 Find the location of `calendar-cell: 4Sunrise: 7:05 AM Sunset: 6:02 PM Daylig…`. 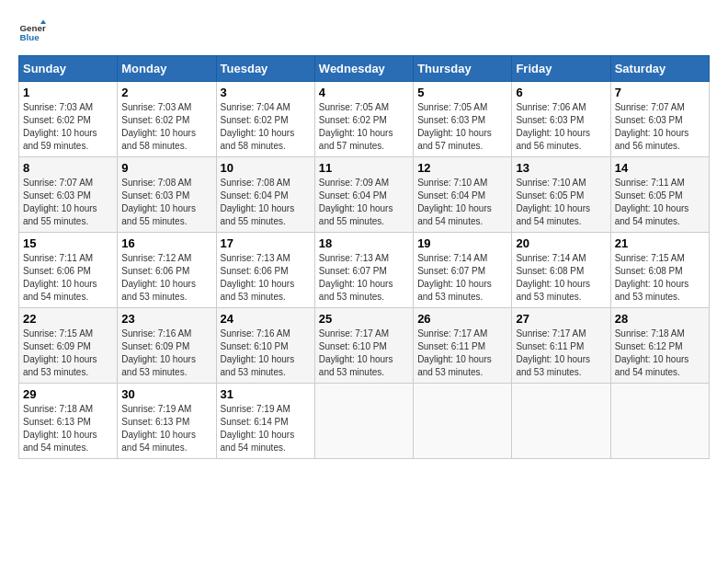

calendar-cell: 4Sunrise: 7:05 AM Sunset: 6:02 PM Daylig… is located at coordinates (364, 120).